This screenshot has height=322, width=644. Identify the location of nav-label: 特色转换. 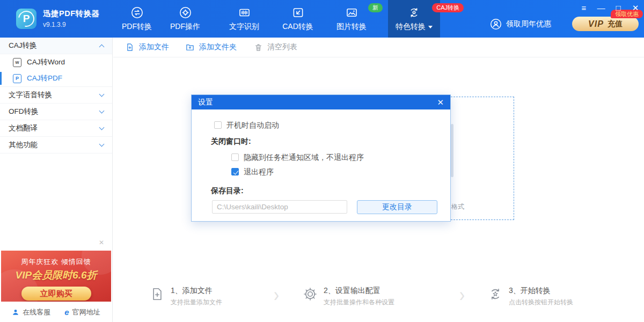
(411, 27).